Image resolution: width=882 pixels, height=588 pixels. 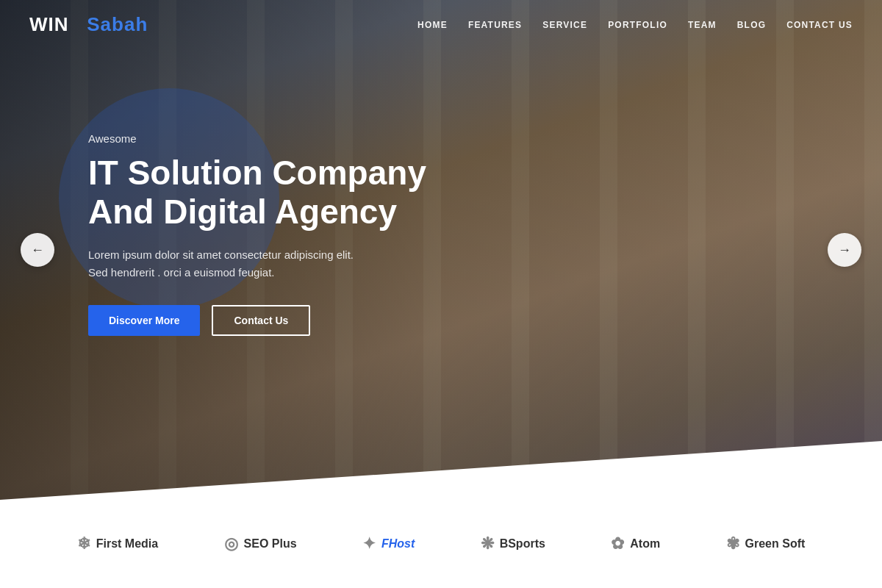 I want to click on nav-item-portfolio: PORTFOLIO, so click(x=638, y=25).